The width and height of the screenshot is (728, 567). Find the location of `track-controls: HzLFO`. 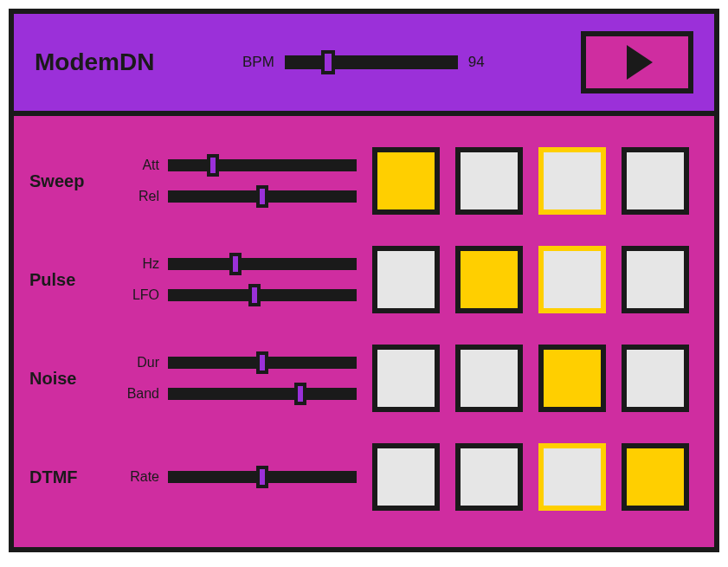

track-controls: HzLFO is located at coordinates (235, 280).